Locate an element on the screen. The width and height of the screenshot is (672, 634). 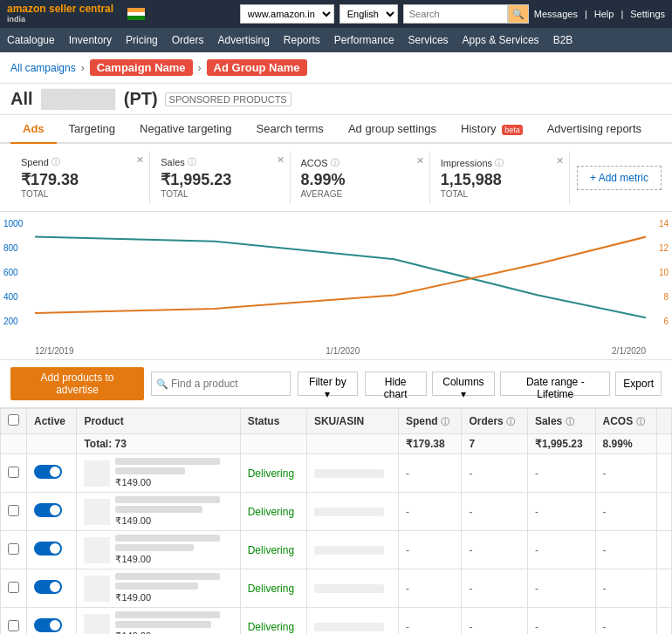
header-orders: Orders ⓘ is located at coordinates (494, 422).